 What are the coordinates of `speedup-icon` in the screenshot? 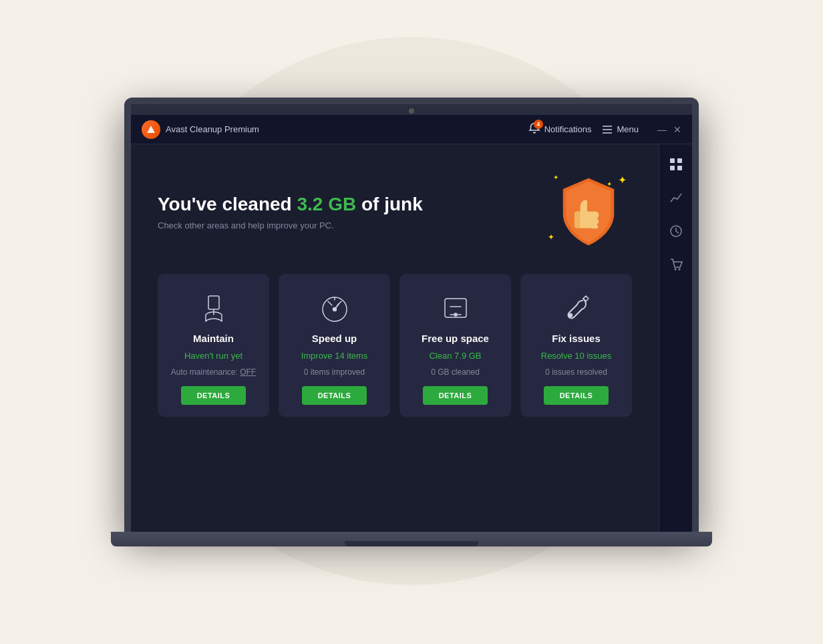 It's located at (335, 308).